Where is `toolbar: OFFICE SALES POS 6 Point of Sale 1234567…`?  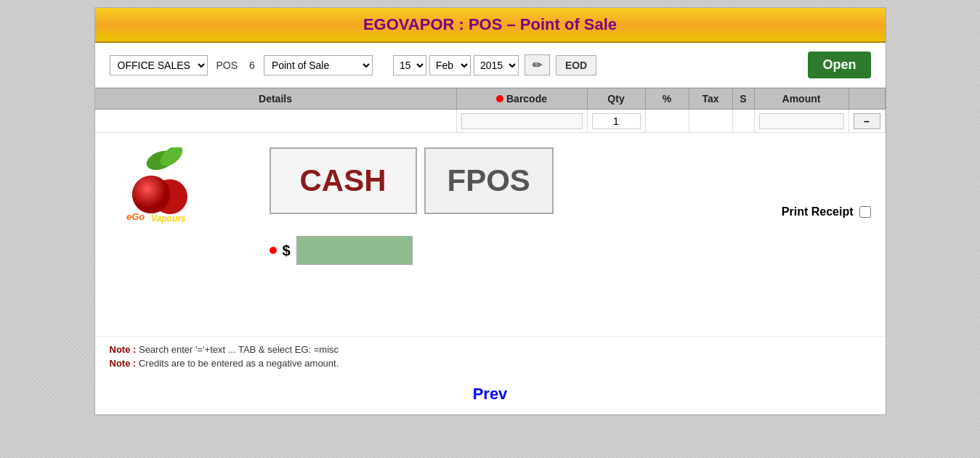
toolbar: OFFICE SALES POS 6 Point of Sale 1234567… is located at coordinates (490, 65).